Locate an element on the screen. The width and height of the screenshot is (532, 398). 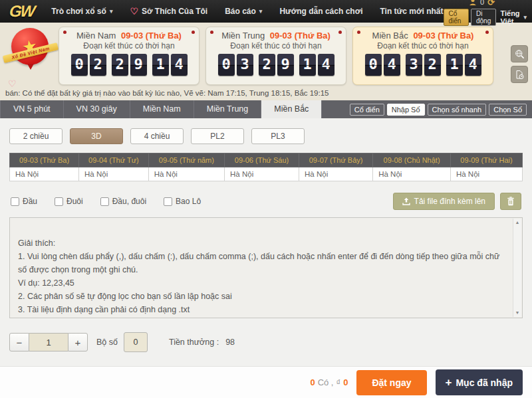
bettype-4-chieu: 4 chiều is located at coordinates (157, 136).